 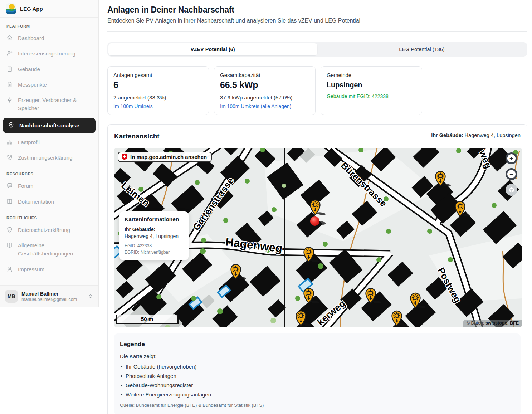 I want to click on cube-icon, so click(x=512, y=190).